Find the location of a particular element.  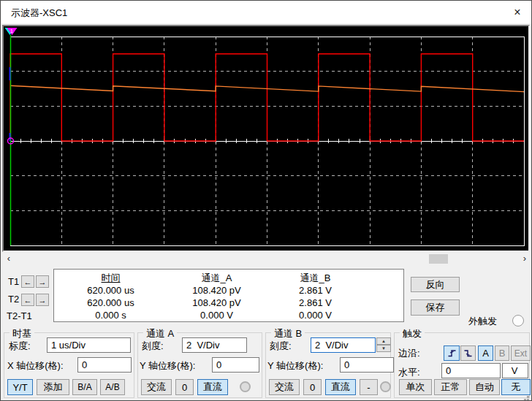

channel-a-ac-button: 交流 is located at coordinates (156, 387).